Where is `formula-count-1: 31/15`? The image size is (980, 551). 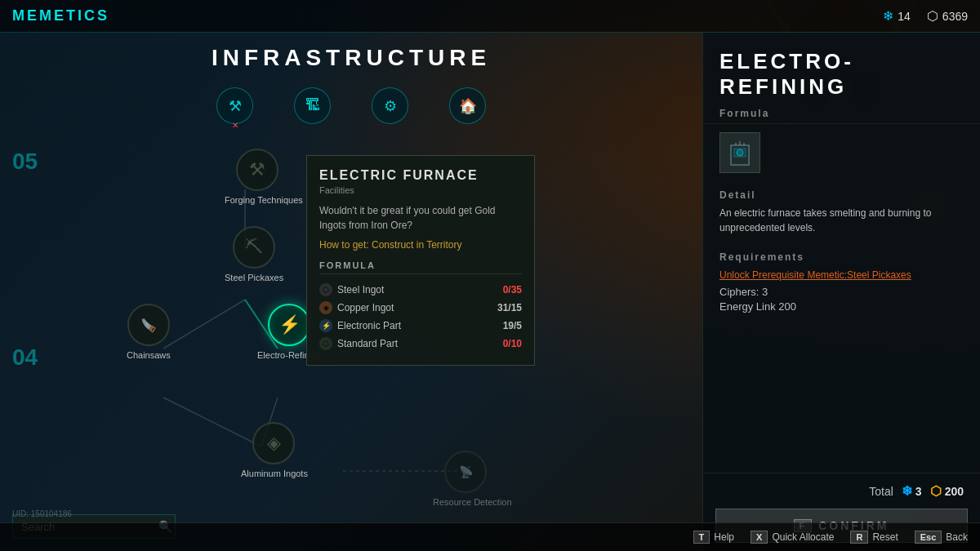 formula-count-1: 31/15 is located at coordinates (510, 308).